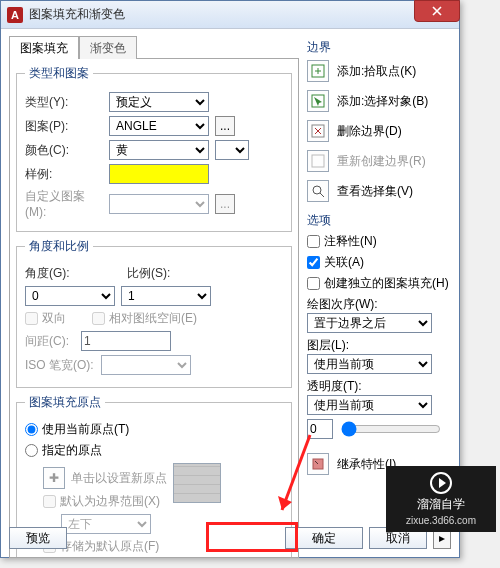 The width and height of the screenshot is (500, 568). What do you see at coordinates (65, 402) in the screenshot?
I see `legend-origin: 图案填充原点` at bounding box center [65, 402].